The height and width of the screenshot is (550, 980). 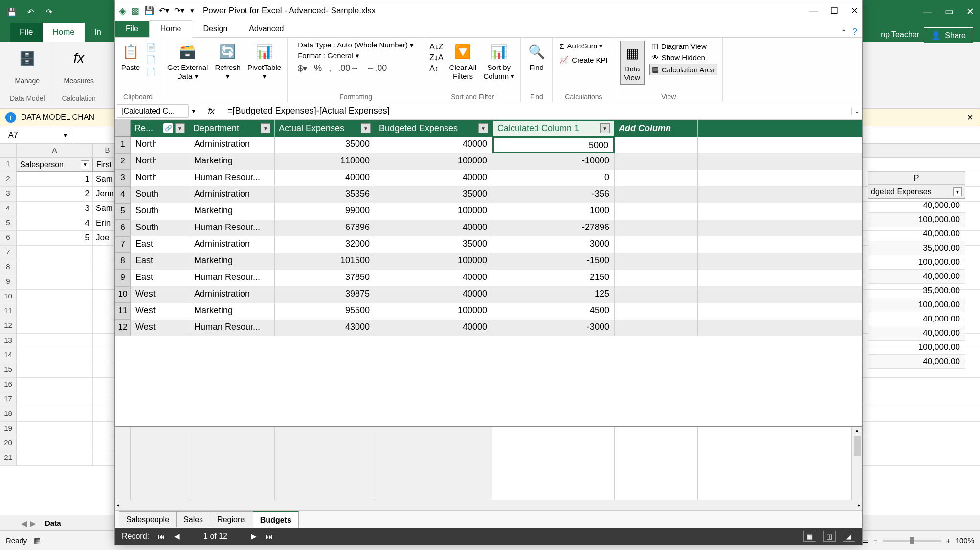 I want to click on collapse-ribbon-icon: ⌃, so click(x=844, y=32).